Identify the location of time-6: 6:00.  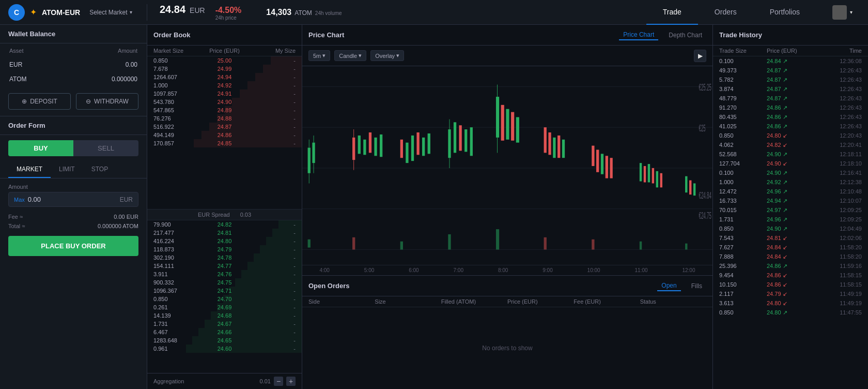
(413, 270).